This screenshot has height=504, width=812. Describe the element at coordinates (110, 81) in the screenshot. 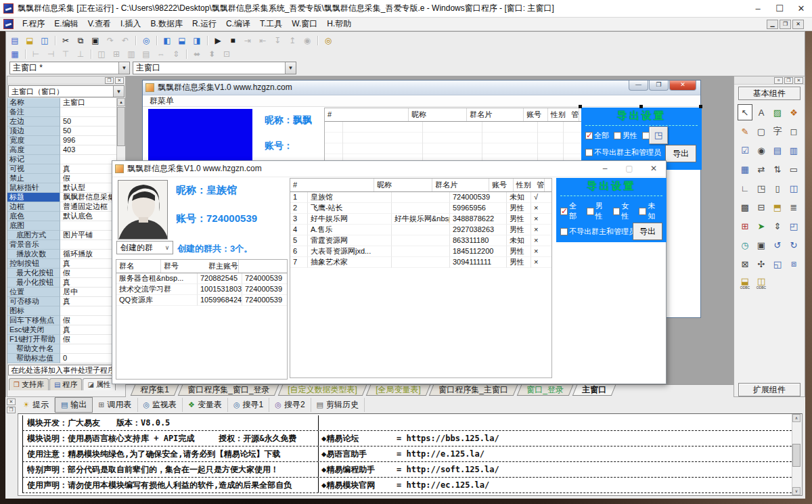

I see `float-panel-button: ❐` at that location.